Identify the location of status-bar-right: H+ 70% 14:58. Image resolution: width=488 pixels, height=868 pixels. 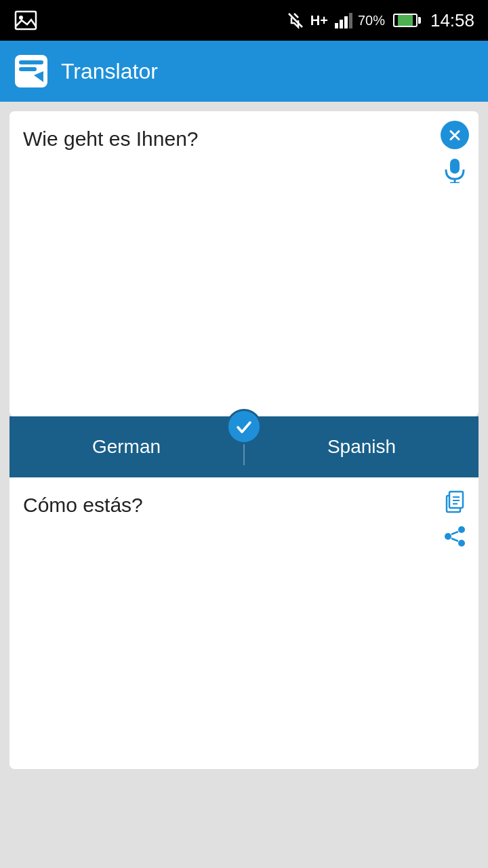
(380, 20).